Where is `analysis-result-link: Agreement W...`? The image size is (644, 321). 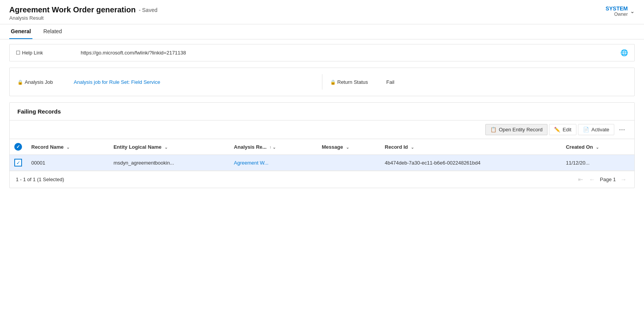
analysis-result-link: Agreement W... is located at coordinates (251, 163).